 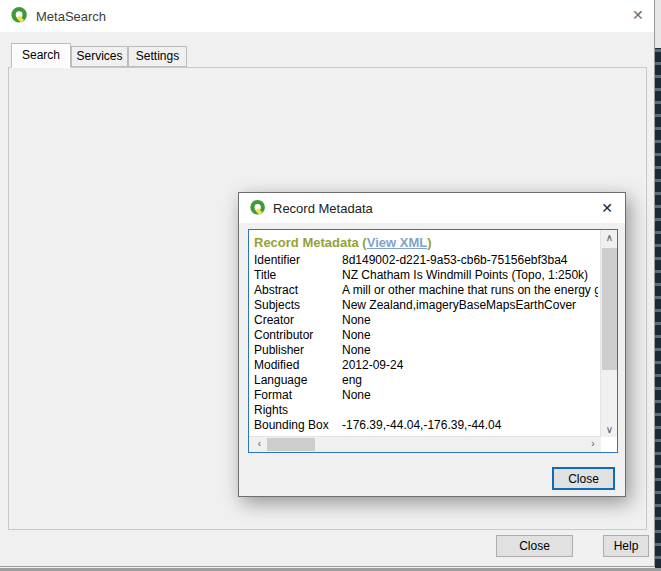 What do you see at coordinates (426, 350) in the screenshot?
I see `metadata-field-row: Publisher None` at bounding box center [426, 350].